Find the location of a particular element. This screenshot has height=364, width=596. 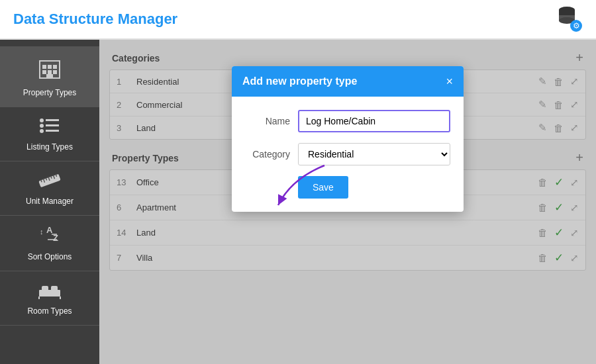

app-header: Data Structure Manager ⚙ is located at coordinates (298, 20).